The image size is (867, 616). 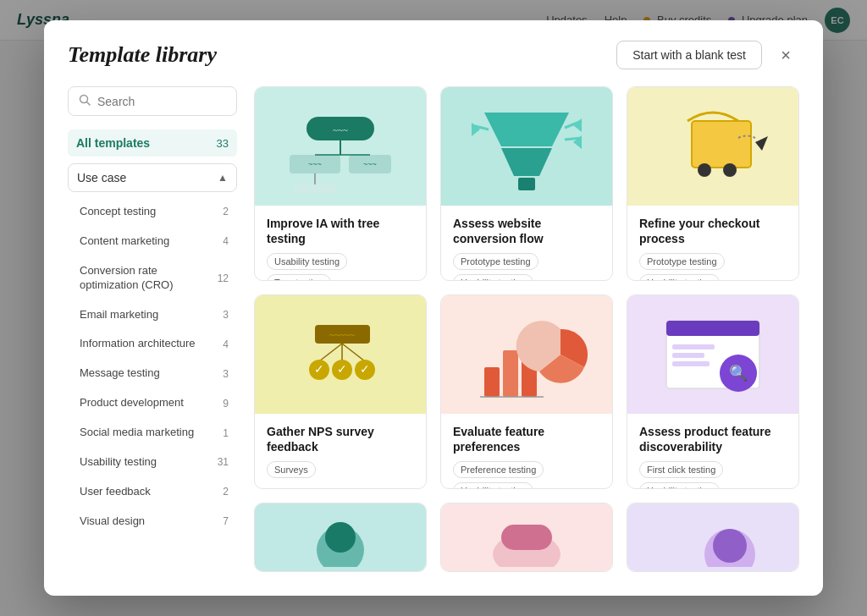 I want to click on tag-tree: Tree testing, so click(x=299, y=278).